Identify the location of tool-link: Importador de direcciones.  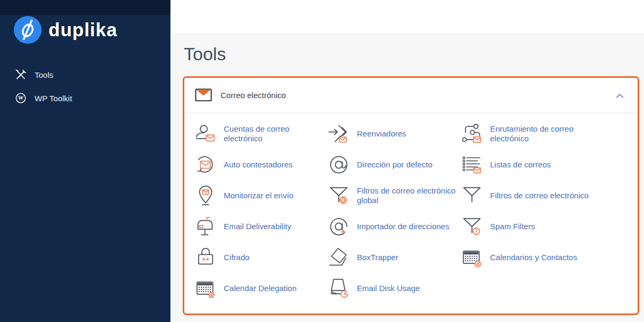
(403, 227).